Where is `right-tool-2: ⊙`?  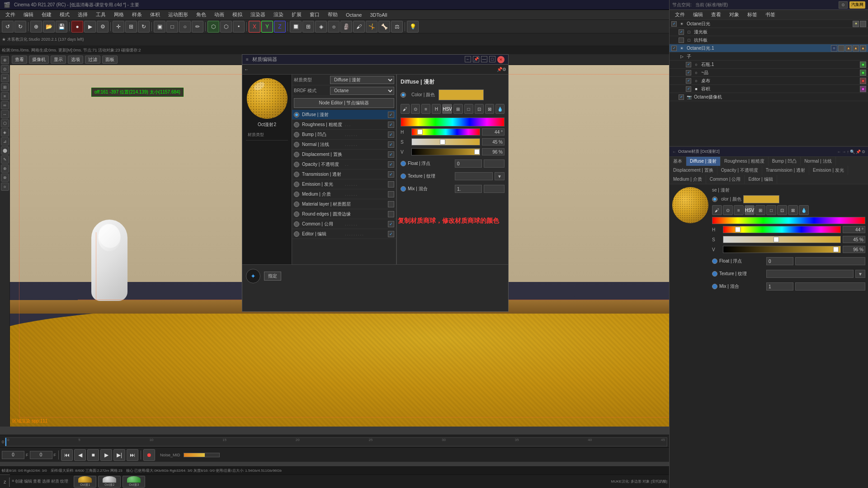
right-tool-2: ⊙ is located at coordinates (728, 210).